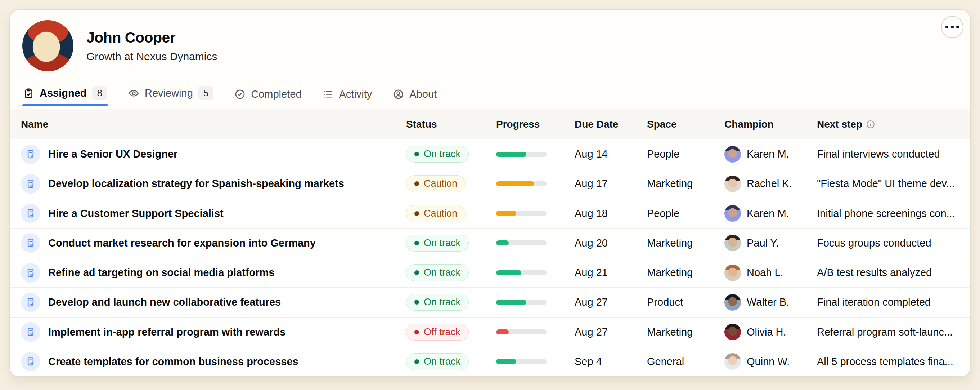 The height and width of the screenshot is (390, 980). Describe the element at coordinates (213, 213) in the screenshot. I see `task-name-cell: Hire a Customer Support Specialist` at that location.